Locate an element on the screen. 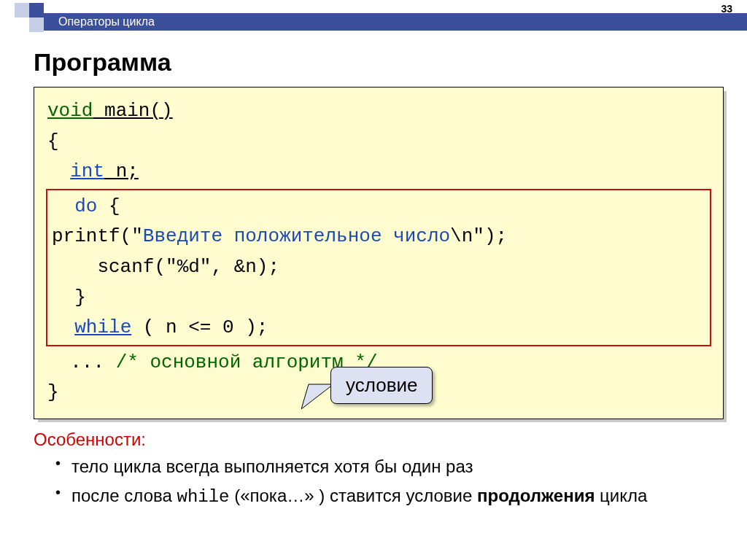 The height and width of the screenshot is (560, 747). text: после слова is located at coordinates (124, 496).